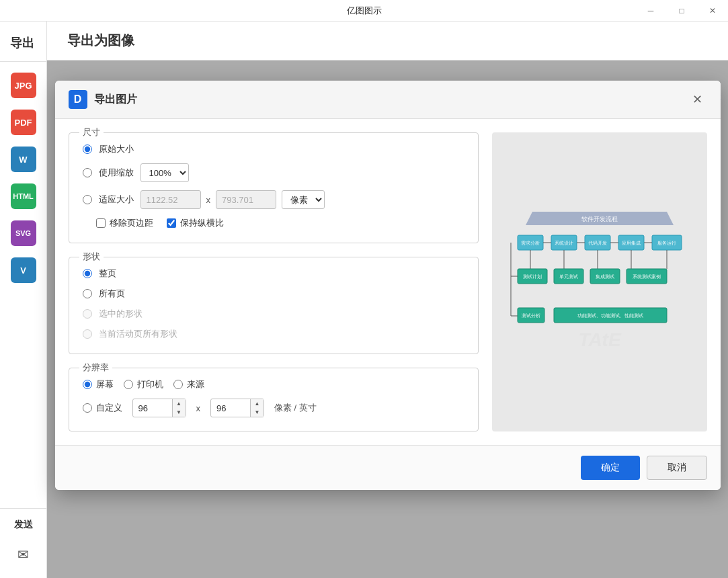 Image resolution: width=728 pixels, height=578 pixels. Describe the element at coordinates (24, 85) in the screenshot. I see `jpg-badge: JPG` at that location.